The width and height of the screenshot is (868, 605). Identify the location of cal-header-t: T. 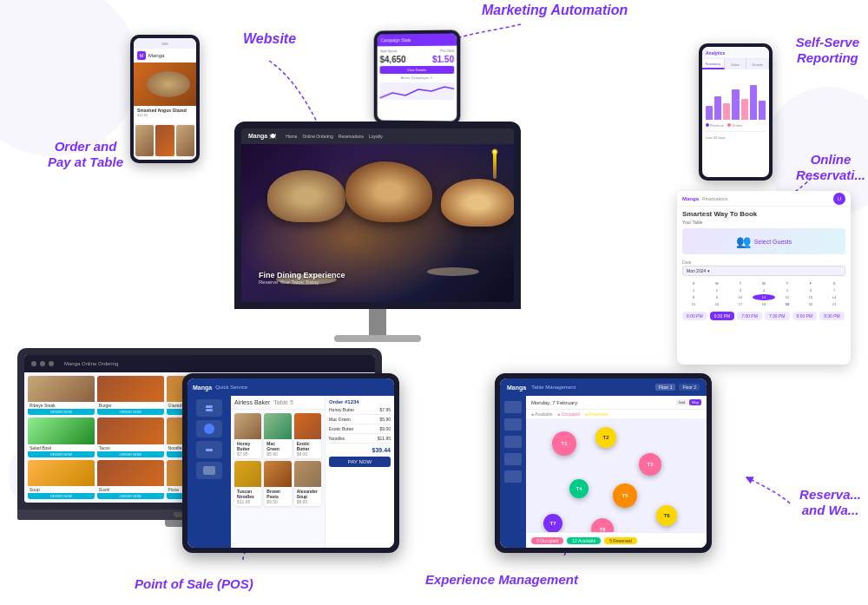
(740, 283).